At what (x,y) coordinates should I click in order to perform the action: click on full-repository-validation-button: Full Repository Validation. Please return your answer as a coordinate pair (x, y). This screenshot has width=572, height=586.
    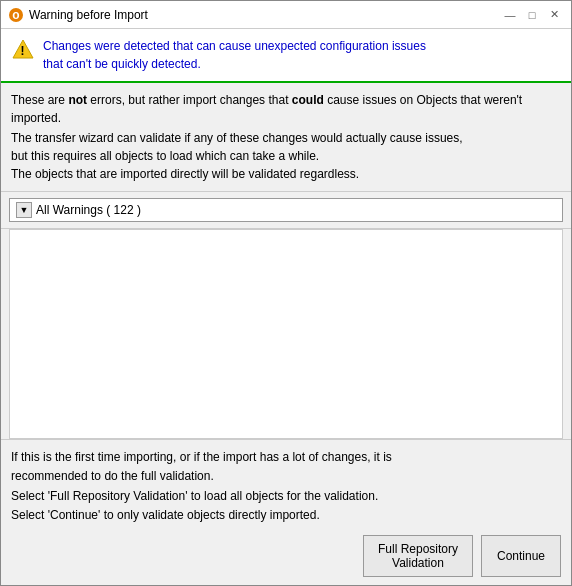
    Looking at the image, I should click on (418, 556).